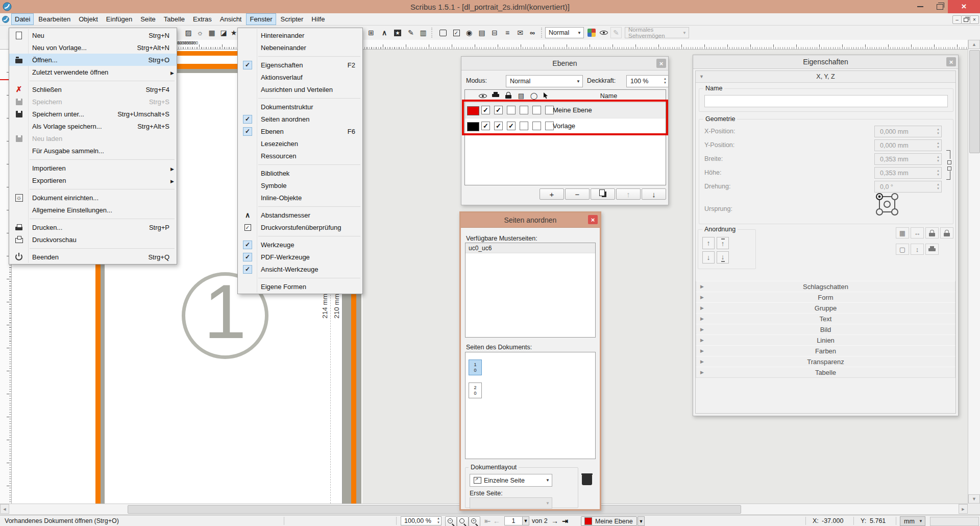  What do you see at coordinates (495, 33) in the screenshot?
I see `pdf-combo-box-button` at bounding box center [495, 33].